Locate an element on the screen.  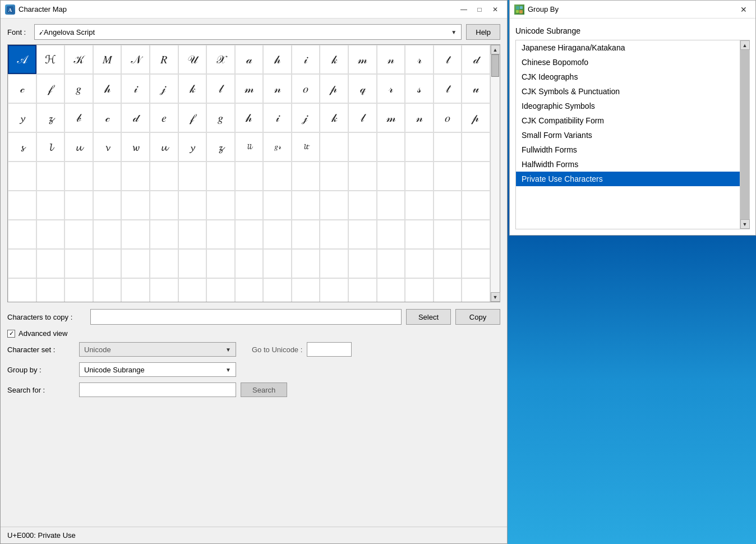
char-cell: 𝑒 is located at coordinates (164, 118).